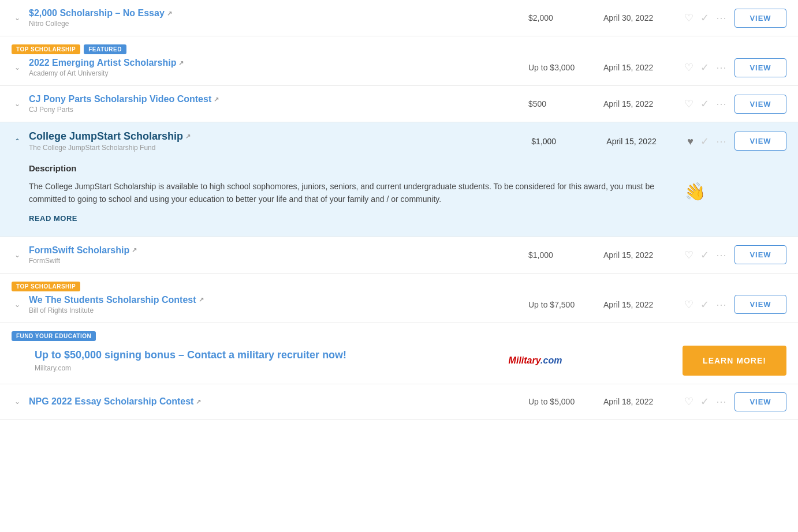 Image resolution: width=798 pixels, height=532 pixels. What do you see at coordinates (399, 361) in the screenshot?
I see `fund-inner: Up to $50,000 signing bonus – Contact a …` at bounding box center [399, 361].